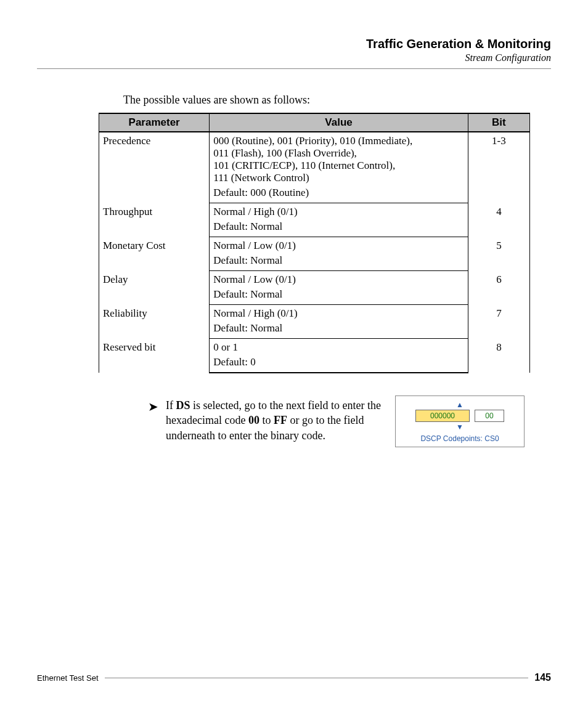  Describe the element at coordinates (339, 195) in the screenshot. I see `cell-default: Default: 000 (Routine)` at that location.